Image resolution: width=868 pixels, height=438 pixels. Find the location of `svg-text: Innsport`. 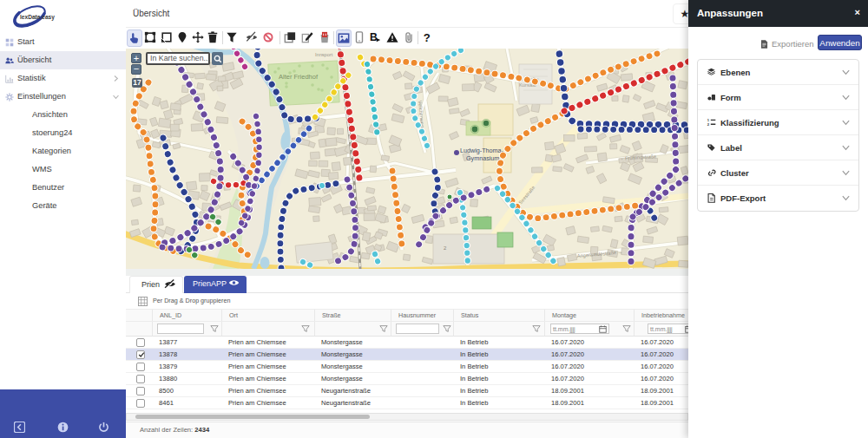

svg-text: Innsport is located at coordinates (325, 55).